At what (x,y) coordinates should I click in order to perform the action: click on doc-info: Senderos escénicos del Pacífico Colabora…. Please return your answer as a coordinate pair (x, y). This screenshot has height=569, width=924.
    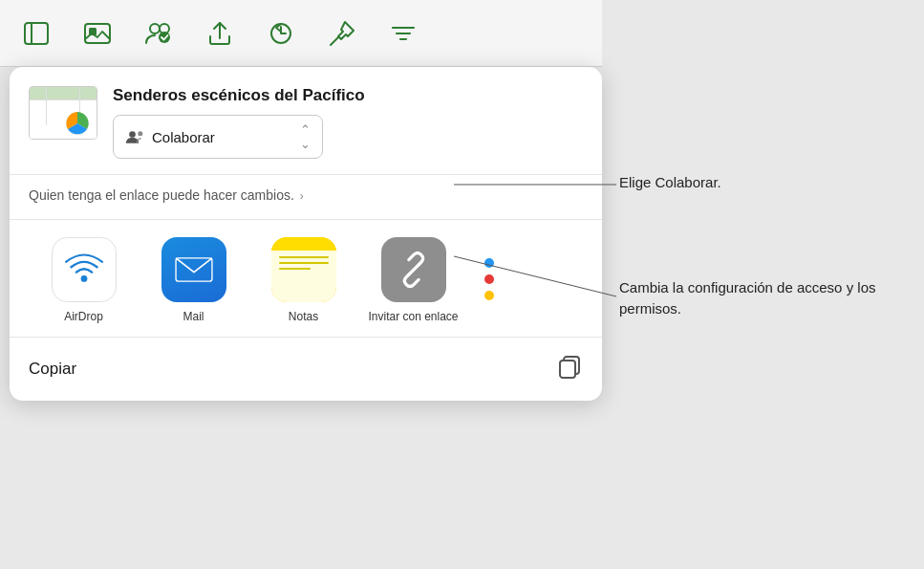
    Looking at the image, I should click on (348, 122).